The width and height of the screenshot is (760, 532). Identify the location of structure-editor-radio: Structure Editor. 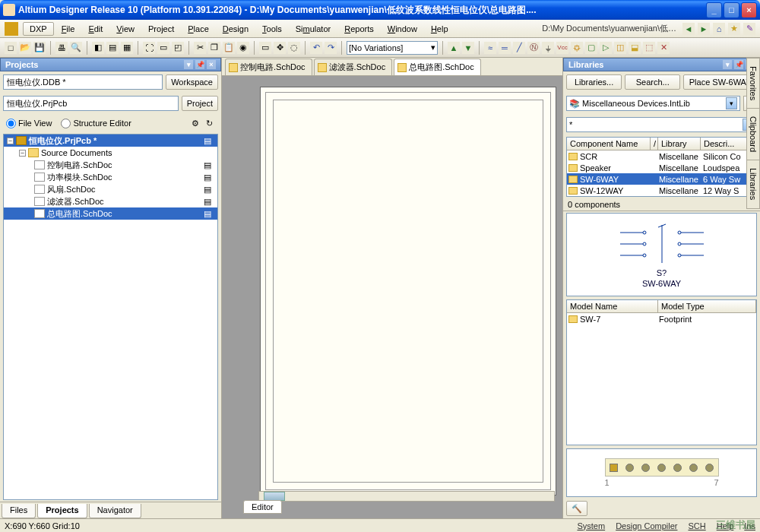
(96, 123).